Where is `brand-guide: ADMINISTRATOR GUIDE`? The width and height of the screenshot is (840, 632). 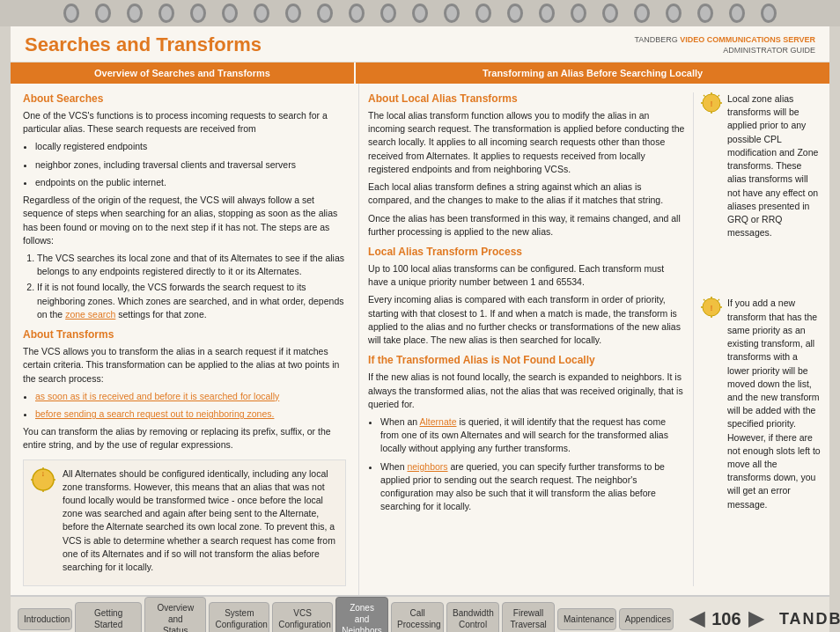 brand-guide: ADMINISTRATOR GUIDE is located at coordinates (770, 50).